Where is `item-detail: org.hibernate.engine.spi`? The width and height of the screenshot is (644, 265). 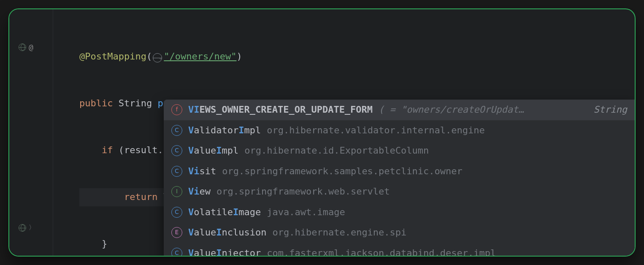
item-detail: org.hibernate.engine.spi is located at coordinates (450, 233).